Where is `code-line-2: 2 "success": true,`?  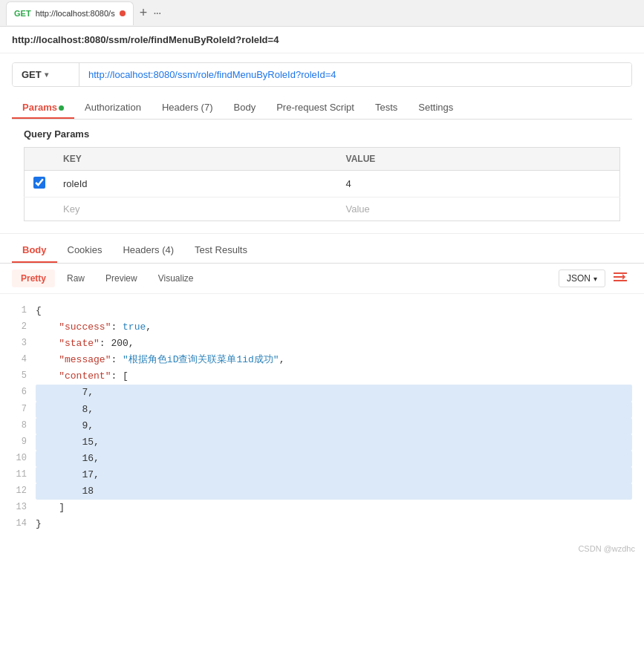
code-line-2: 2 "success": true, is located at coordinates (322, 327).